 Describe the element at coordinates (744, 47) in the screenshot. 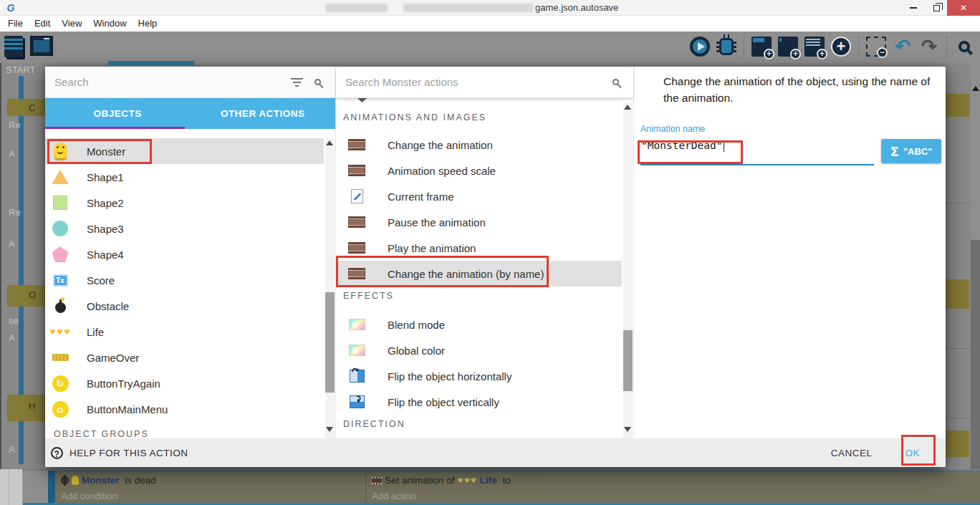

I see `toolbar-separator` at that location.